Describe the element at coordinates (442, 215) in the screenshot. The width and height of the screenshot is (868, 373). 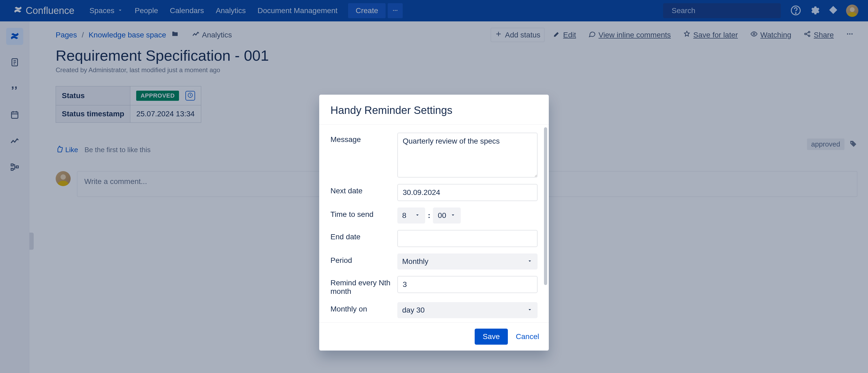
I see `time-minute-value: 00` at that location.